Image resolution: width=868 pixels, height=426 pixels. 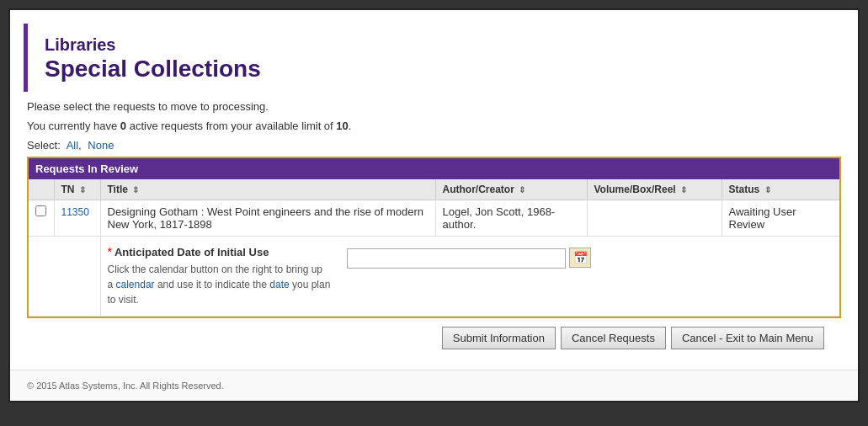 I want to click on col-title: Title ⇕, so click(x=268, y=190).